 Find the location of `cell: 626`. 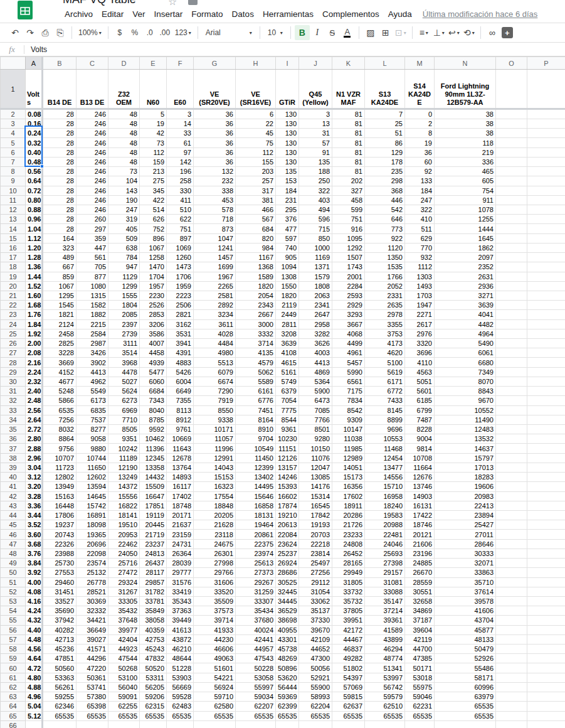

cell: 626 is located at coordinates (153, 220).